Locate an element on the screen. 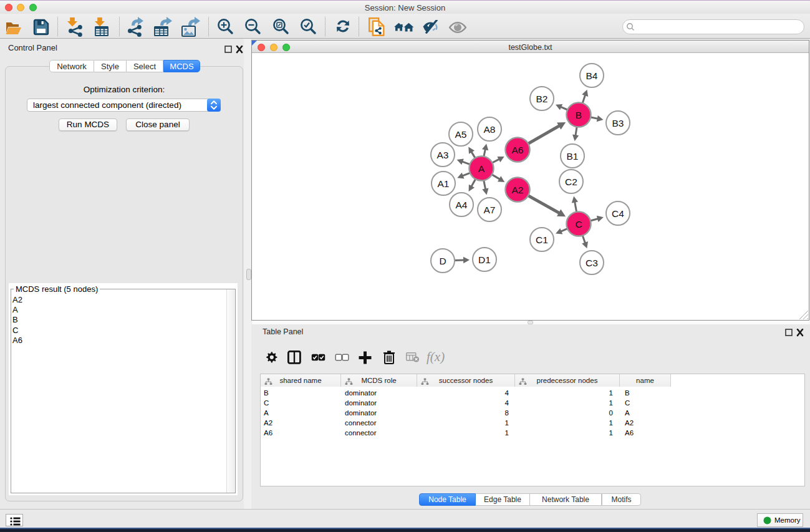 This screenshot has height=532, width=810. svg-text: B2 is located at coordinates (542, 99).